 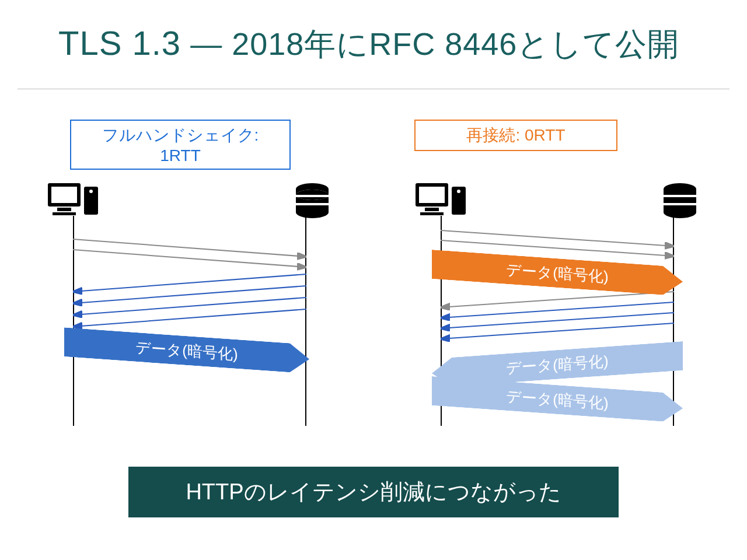 What do you see at coordinates (557, 400) in the screenshot?
I see `request-data-arrow: データ(暗号化)` at bounding box center [557, 400].